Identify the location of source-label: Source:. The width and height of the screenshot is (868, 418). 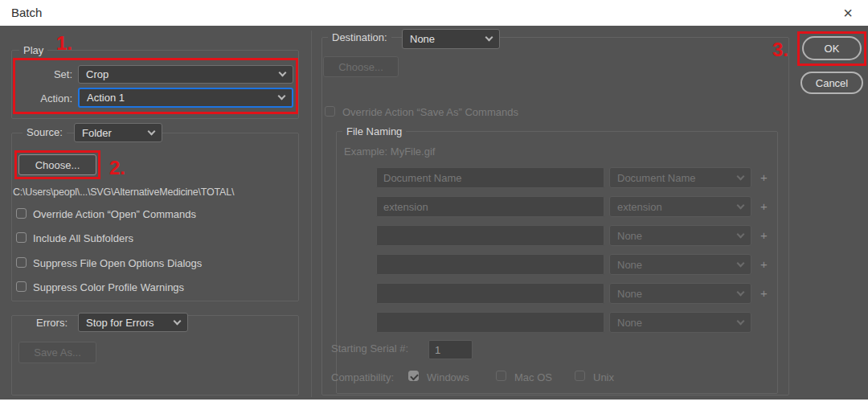
(45, 132).